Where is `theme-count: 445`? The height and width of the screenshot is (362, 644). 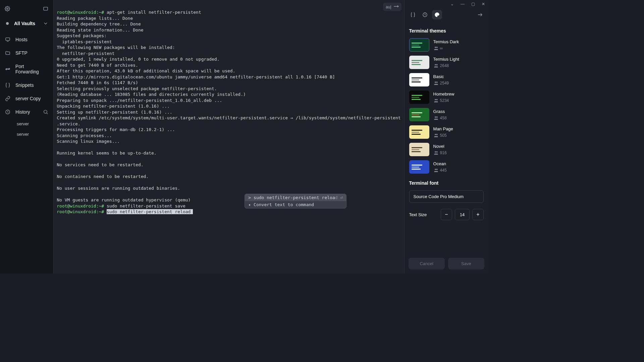 theme-count: 445 is located at coordinates (440, 170).